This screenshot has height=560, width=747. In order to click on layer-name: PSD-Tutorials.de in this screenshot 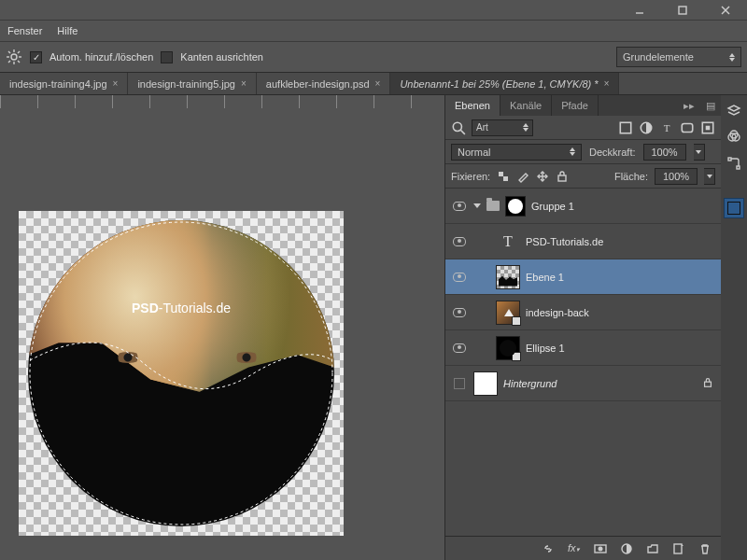, I will do `click(564, 242)`.